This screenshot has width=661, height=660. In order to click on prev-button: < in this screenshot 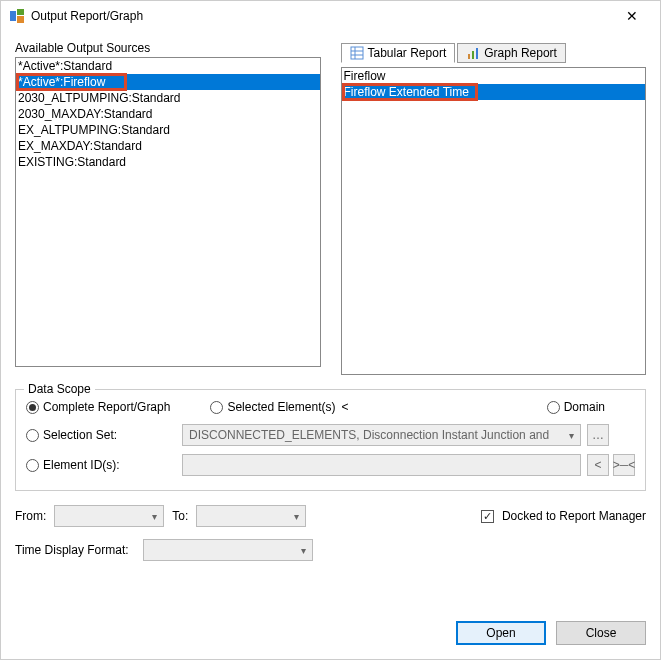, I will do `click(598, 465)`.